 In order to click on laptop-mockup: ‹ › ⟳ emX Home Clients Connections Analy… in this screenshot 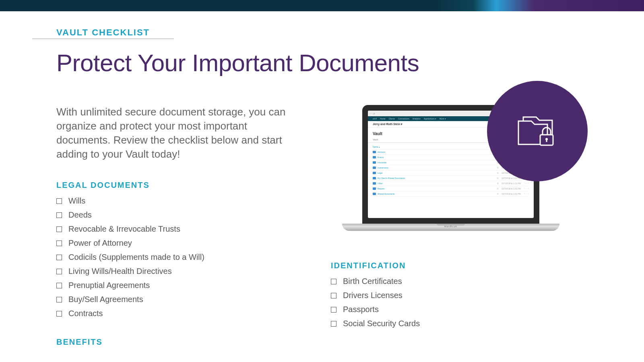, I will do `click(451, 168)`.